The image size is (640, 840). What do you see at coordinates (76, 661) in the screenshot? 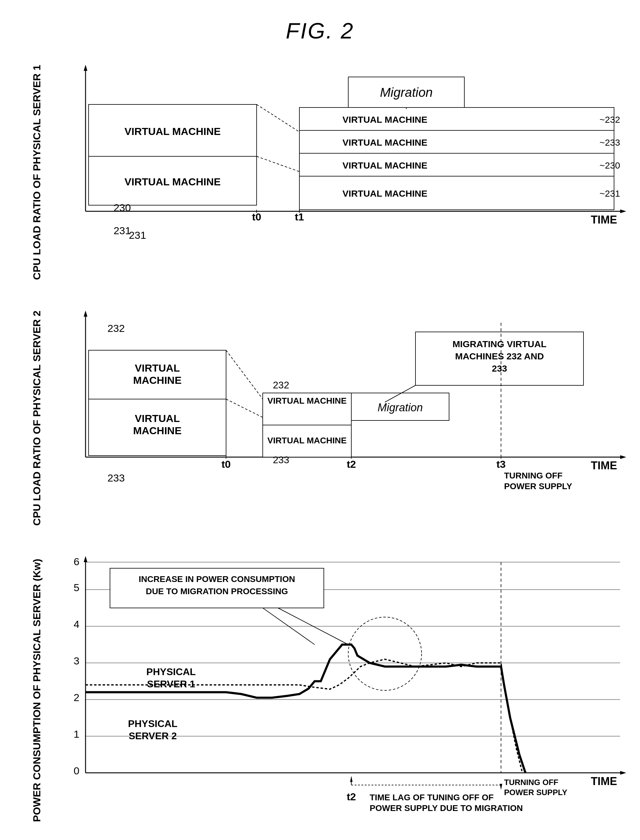
I see `svg-text: 3` at bounding box center [76, 661].